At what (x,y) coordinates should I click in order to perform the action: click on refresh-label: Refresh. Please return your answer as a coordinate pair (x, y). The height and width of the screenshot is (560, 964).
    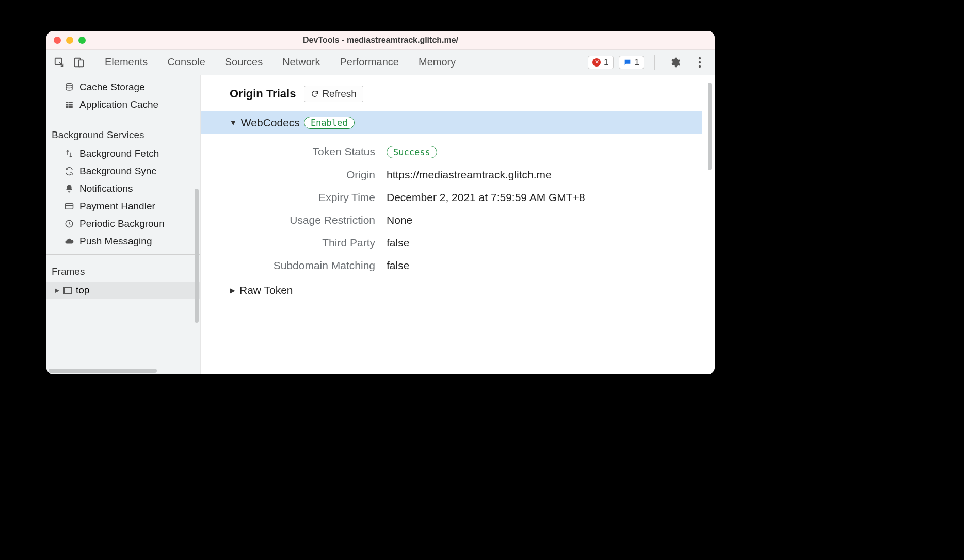
    Looking at the image, I should click on (340, 94).